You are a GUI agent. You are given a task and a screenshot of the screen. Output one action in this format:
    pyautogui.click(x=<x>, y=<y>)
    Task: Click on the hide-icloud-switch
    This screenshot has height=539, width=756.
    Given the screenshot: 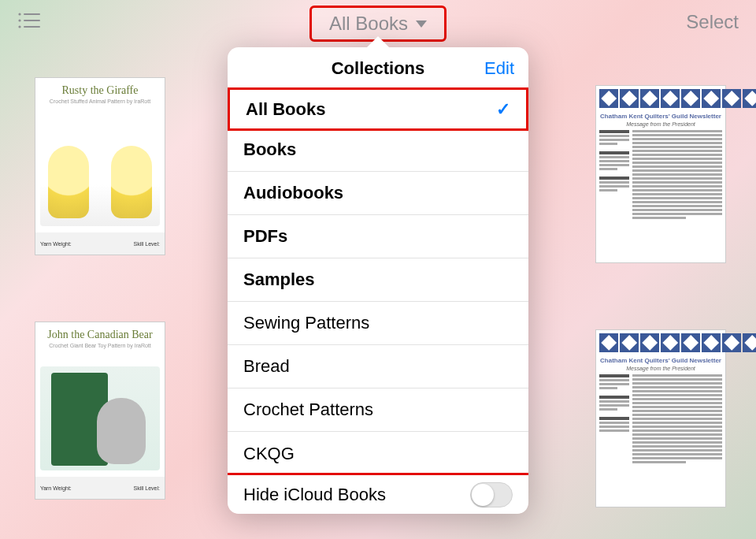 What is the action you would take?
    pyautogui.click(x=491, y=495)
    